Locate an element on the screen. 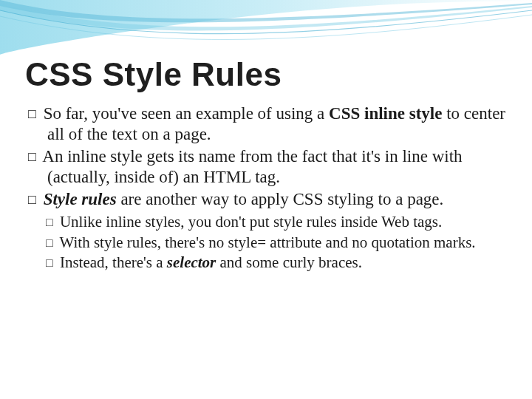 This screenshot has height=399, width=532. bold-italic-text: Style rules is located at coordinates (80, 200).